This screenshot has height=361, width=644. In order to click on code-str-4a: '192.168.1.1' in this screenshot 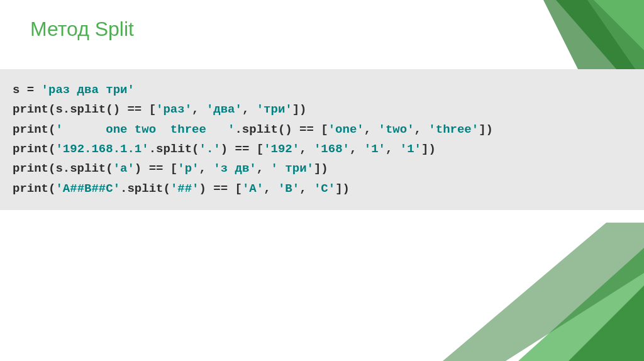, I will do `click(102, 149)`.